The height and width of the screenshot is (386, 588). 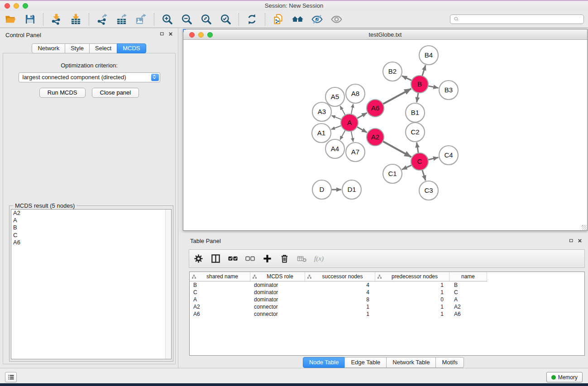 I want to click on close-panel-icon, so click(x=171, y=34).